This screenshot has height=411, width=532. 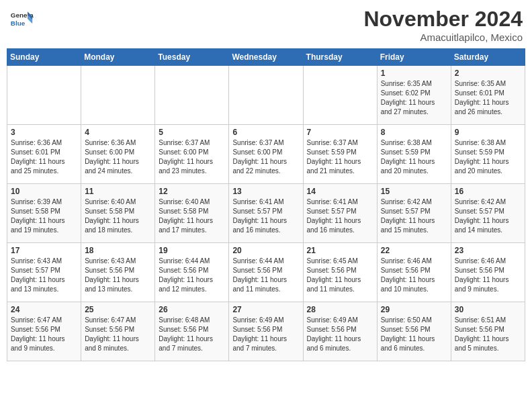 I want to click on day-number: 26, so click(x=192, y=310).